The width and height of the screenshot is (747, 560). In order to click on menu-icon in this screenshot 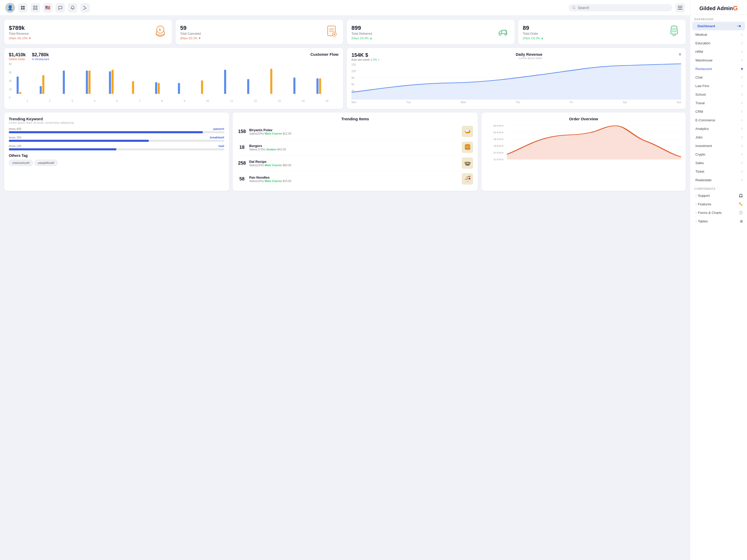, I will do `click(680, 8)`.